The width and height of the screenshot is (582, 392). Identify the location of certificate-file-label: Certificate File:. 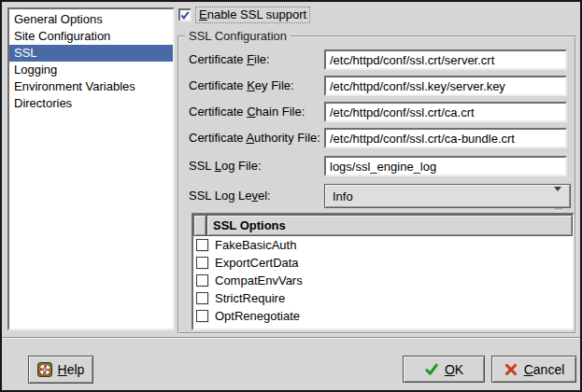
(230, 60).